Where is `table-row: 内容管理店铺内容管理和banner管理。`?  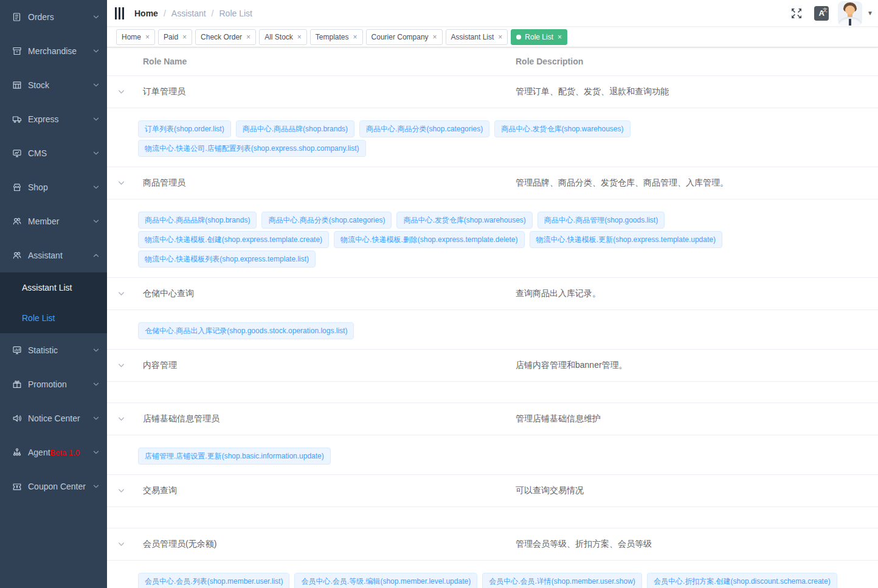 table-row: 内容管理店铺内容管理和banner管理。 is located at coordinates (493, 366).